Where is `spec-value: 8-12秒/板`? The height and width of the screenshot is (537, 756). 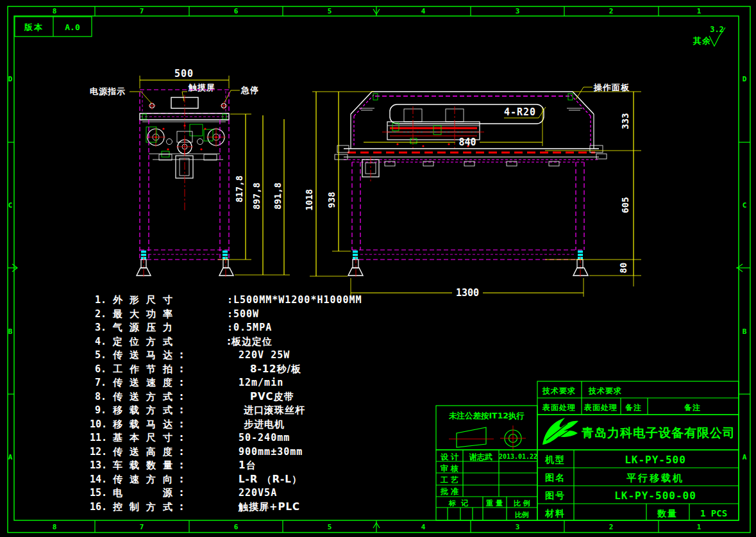
spec-value: 8-12秒/板 is located at coordinates (276, 369).